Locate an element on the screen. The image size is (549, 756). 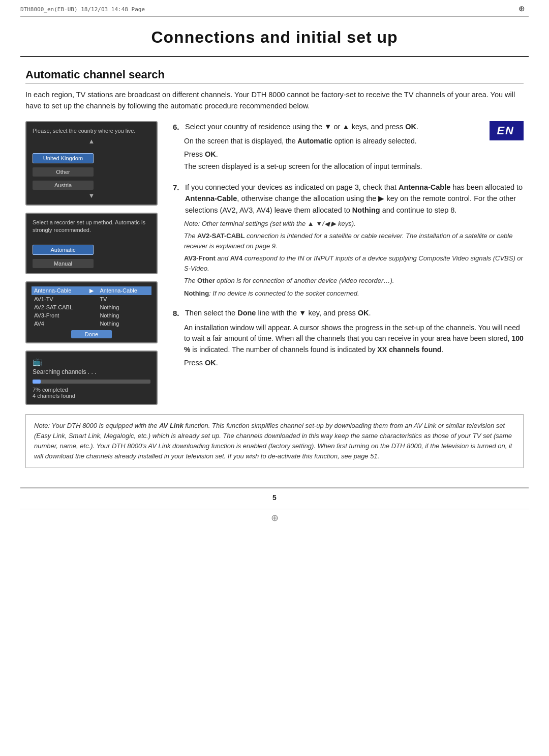
step6-automatic: Automatic is located at coordinates (315, 141).